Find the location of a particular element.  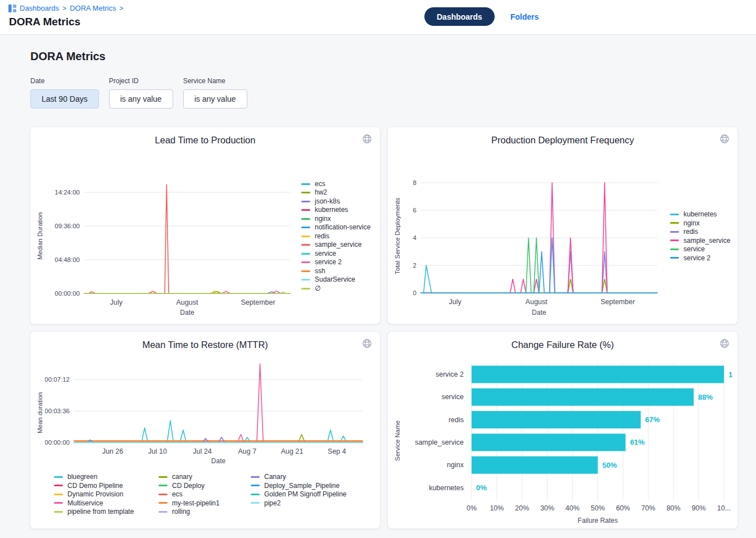

chart-canvas: 00:00:0004:48:0009:36:0014:24:00JulyAugu… is located at coordinates (171, 236).